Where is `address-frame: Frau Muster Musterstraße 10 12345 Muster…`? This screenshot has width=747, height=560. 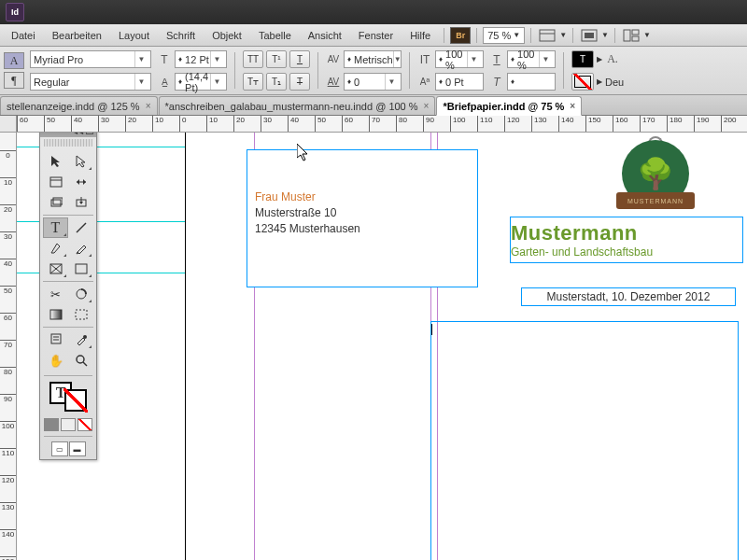
address-frame: Frau Muster Musterstraße 10 12345 Muster… is located at coordinates (362, 218).